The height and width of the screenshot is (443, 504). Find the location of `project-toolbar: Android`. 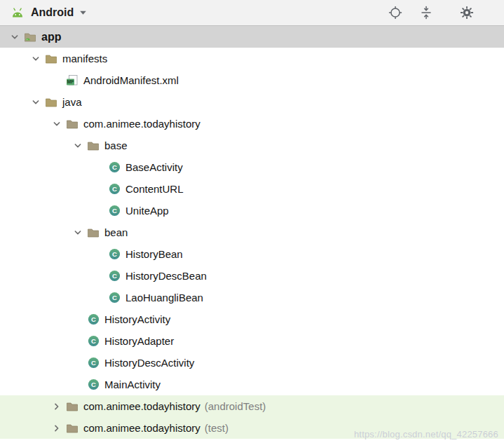

project-toolbar: Android is located at coordinates (252, 13).